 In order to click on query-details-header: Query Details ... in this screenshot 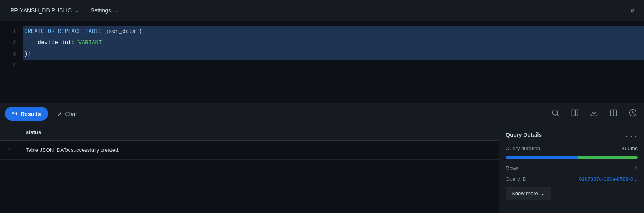, I will do `click(572, 135)`.